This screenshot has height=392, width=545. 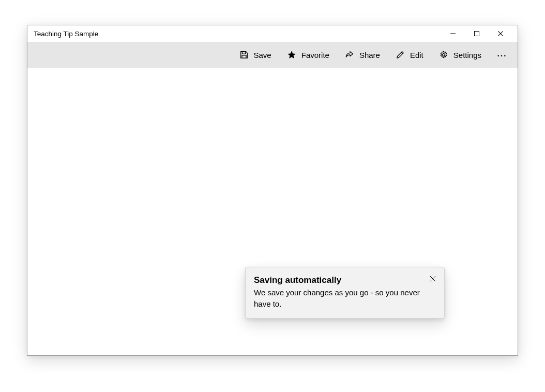 I want to click on teaching-tip: Saving automatically We save your change…, so click(x=345, y=293).